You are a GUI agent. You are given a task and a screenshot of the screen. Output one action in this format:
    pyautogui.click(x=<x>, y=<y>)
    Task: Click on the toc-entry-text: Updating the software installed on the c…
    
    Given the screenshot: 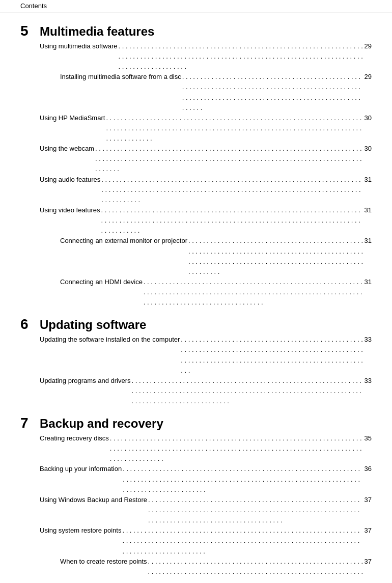 What is the action you would take?
    pyautogui.click(x=110, y=340)
    